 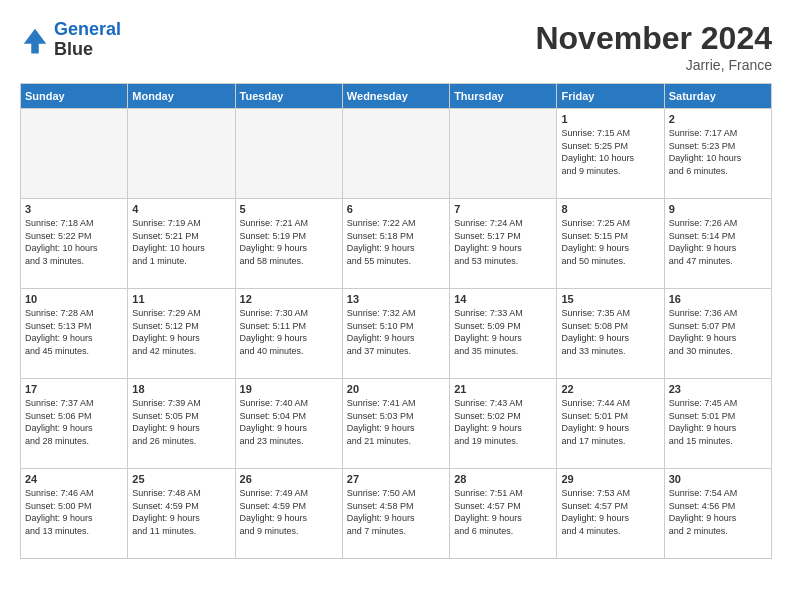 I want to click on day-number: 1, so click(x=610, y=119).